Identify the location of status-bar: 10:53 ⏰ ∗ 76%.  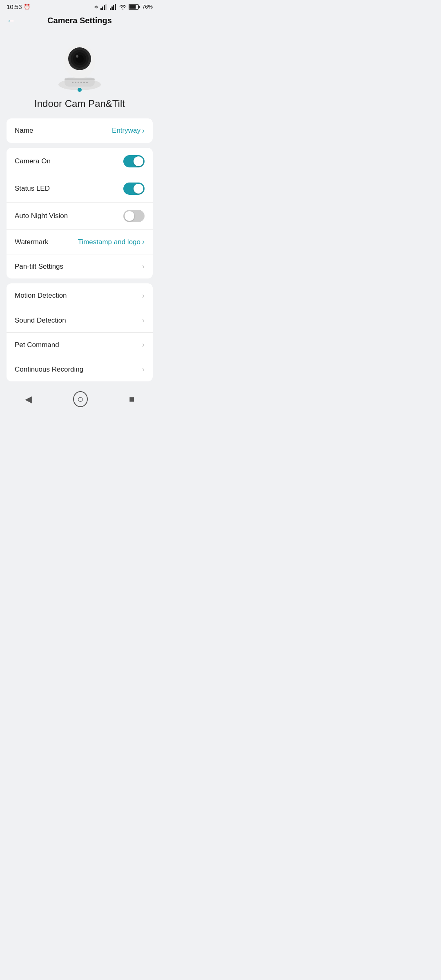
(80, 6).